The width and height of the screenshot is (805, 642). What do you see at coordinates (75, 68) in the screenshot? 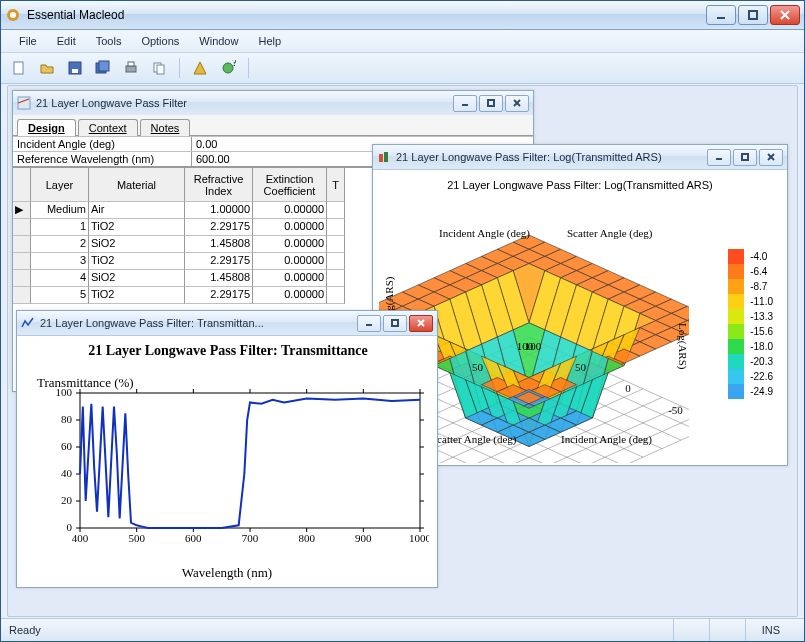
I see `save-icon` at bounding box center [75, 68].